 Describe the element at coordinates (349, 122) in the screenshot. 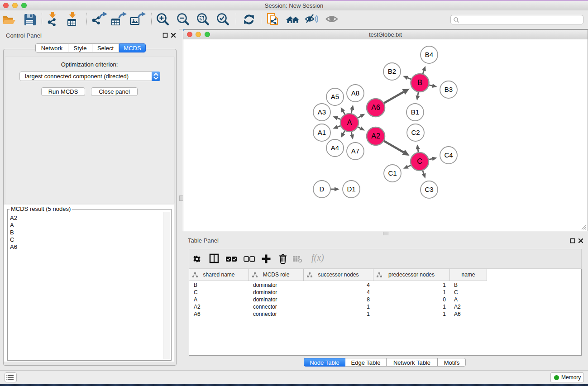

I see `svg-text: A` at that location.